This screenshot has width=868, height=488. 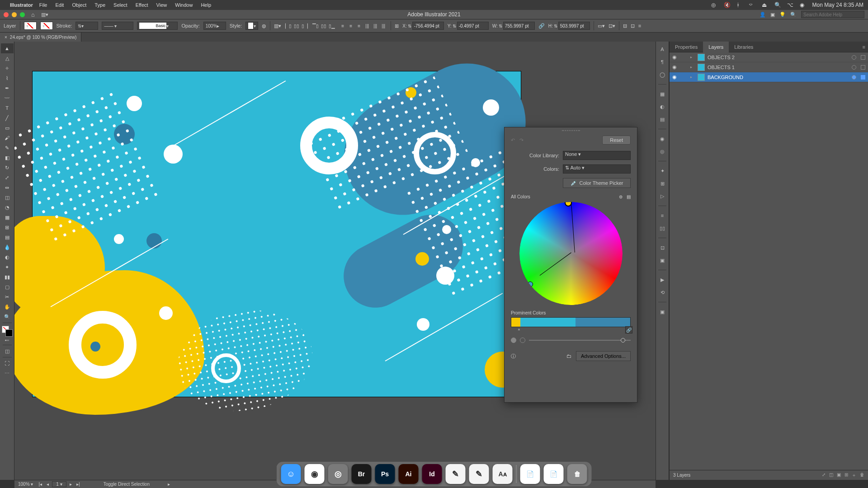 What do you see at coordinates (120, 5) in the screenshot?
I see `menu-select: Select` at bounding box center [120, 5].